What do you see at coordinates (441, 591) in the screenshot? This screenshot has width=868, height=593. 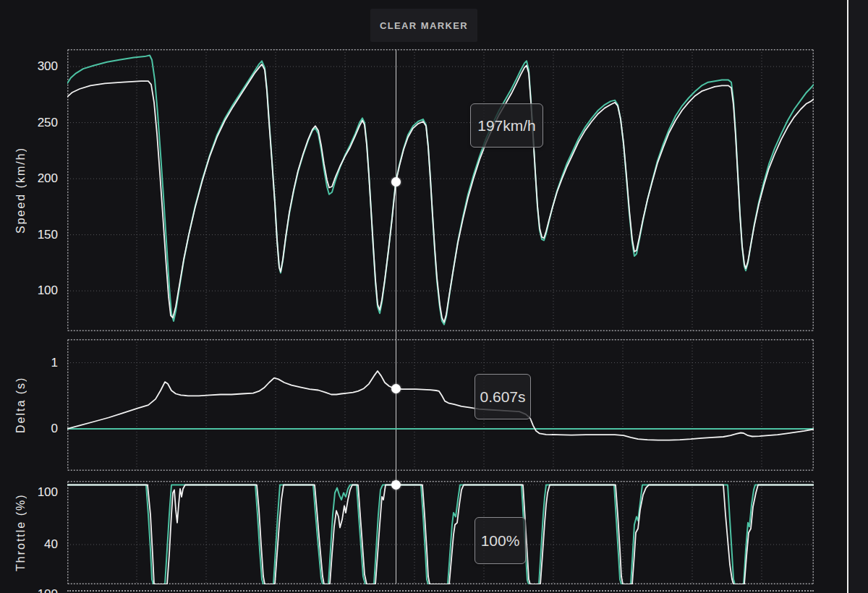 I see `next-chart-top-border` at bounding box center [441, 591].